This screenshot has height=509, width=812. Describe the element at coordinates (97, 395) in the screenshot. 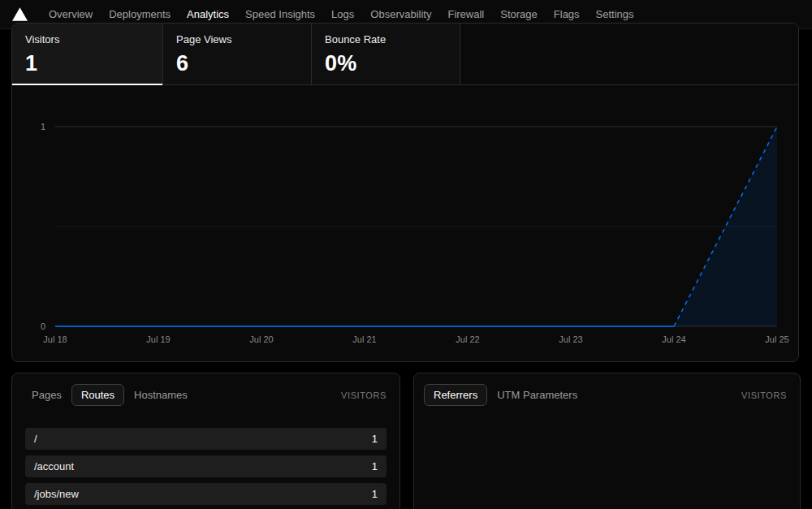

I see `tab-routes: Routes` at that location.